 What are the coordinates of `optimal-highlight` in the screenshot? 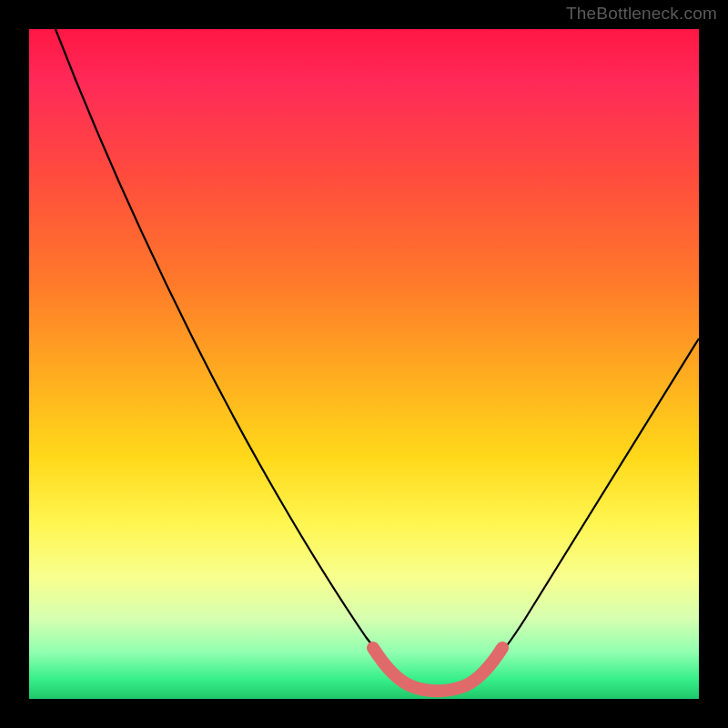 It's located at (438, 670).